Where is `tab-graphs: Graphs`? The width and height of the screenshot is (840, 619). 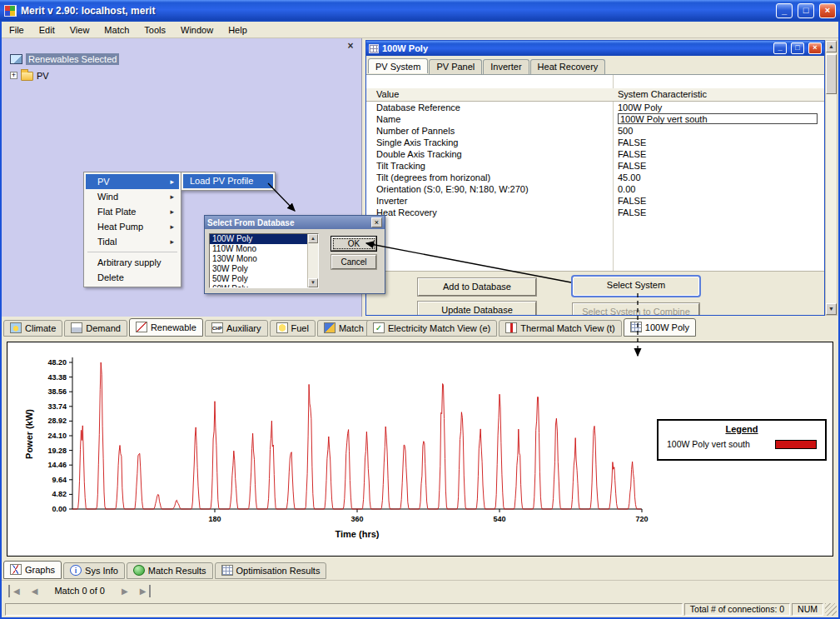 tab-graphs: Graphs is located at coordinates (32, 570).